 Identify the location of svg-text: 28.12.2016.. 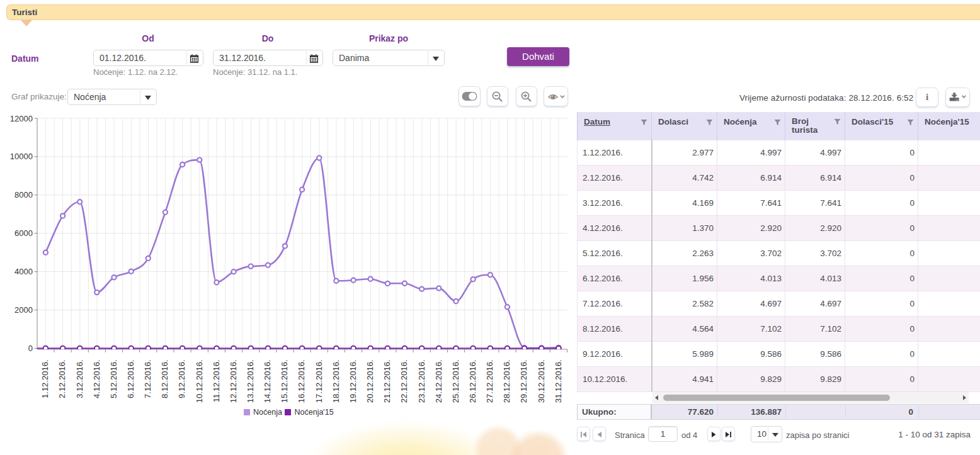
(506, 381).